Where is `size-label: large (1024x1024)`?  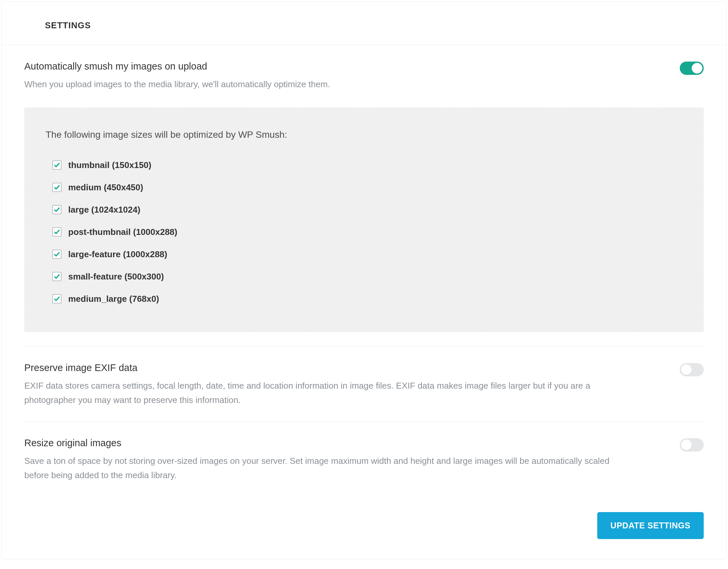 size-label: large (1024x1024) is located at coordinates (104, 210).